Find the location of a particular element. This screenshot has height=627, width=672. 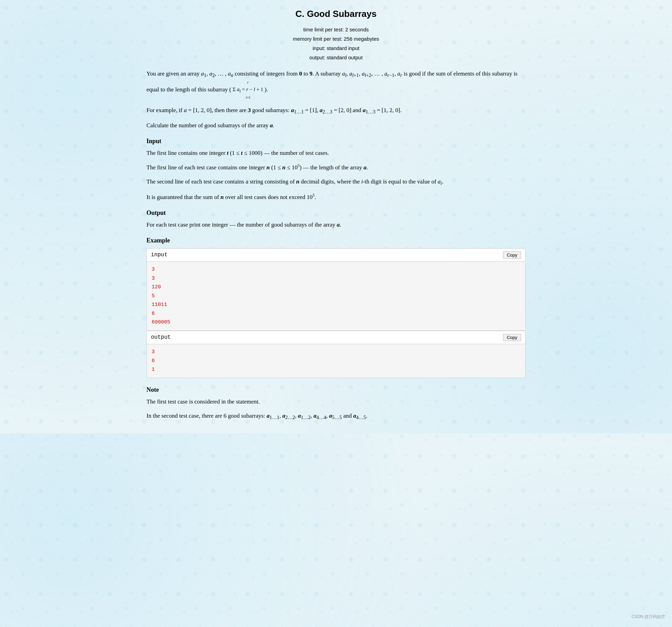

memory-limit: memory limit per test: 256 megabytes is located at coordinates (336, 39).